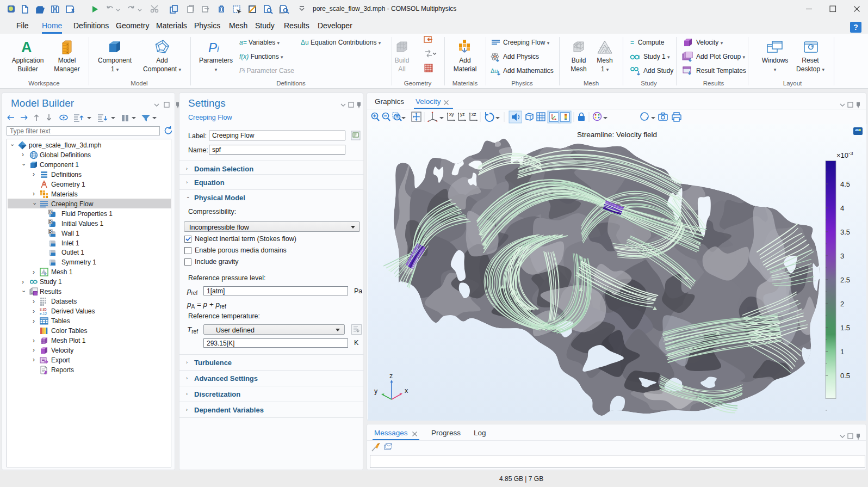  Describe the element at coordinates (842, 208) in the screenshot. I see `svg-text: 4` at that location.